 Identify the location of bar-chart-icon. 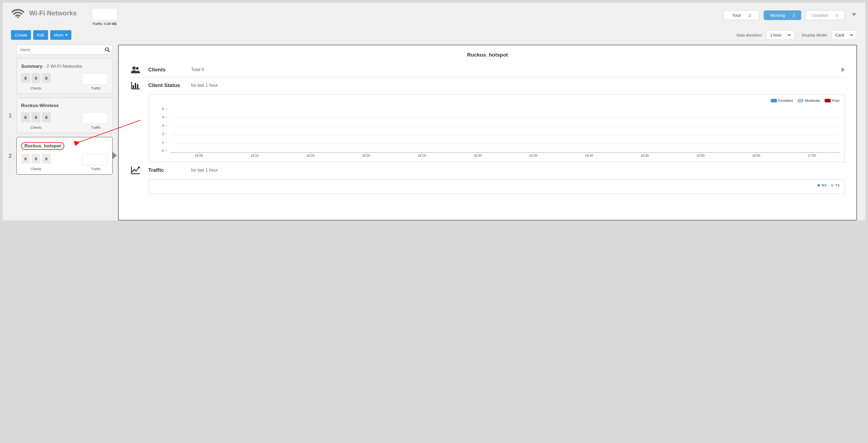
(135, 86).